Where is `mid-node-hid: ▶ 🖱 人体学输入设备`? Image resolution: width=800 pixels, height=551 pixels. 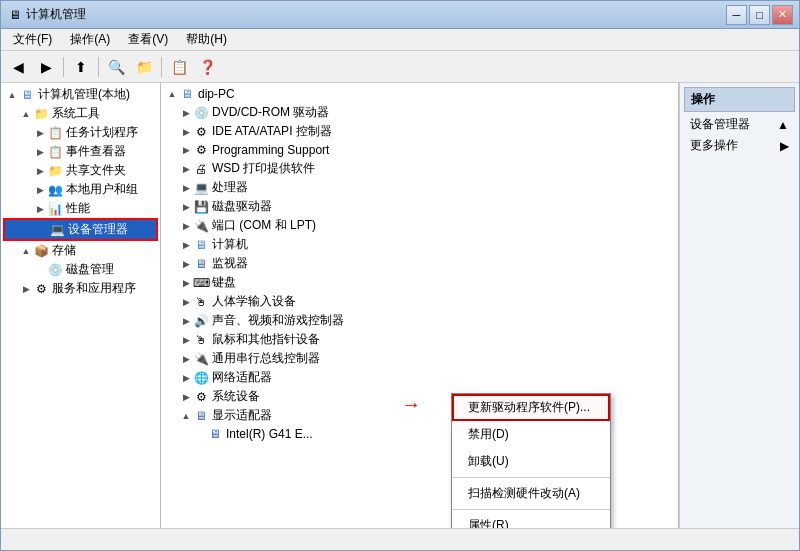 mid-node-hid: ▶ 🖱 人体学输入设备 is located at coordinates (420, 302).